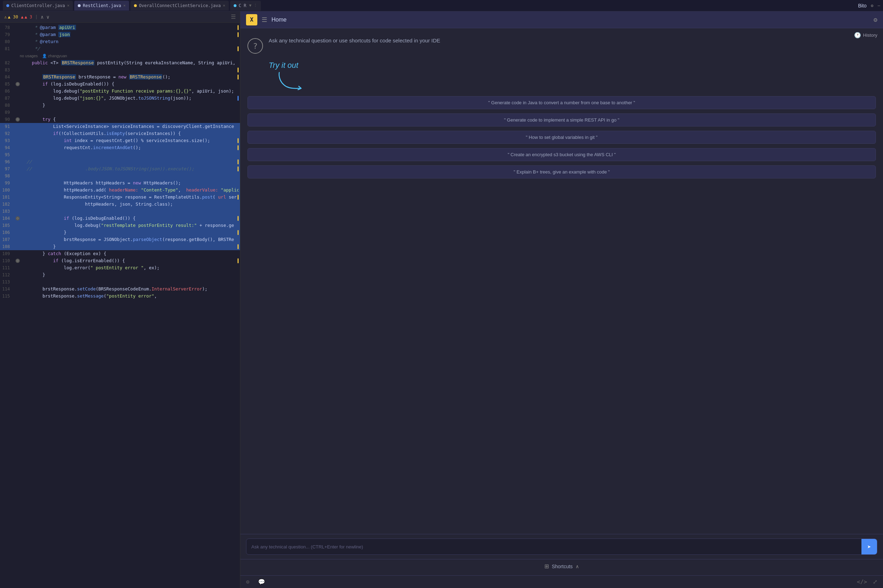 Image resolution: width=883 pixels, height=588 pixels. Describe the element at coordinates (129, 28) in the screenshot. I see `line-content: * @param apiUri` at that location.